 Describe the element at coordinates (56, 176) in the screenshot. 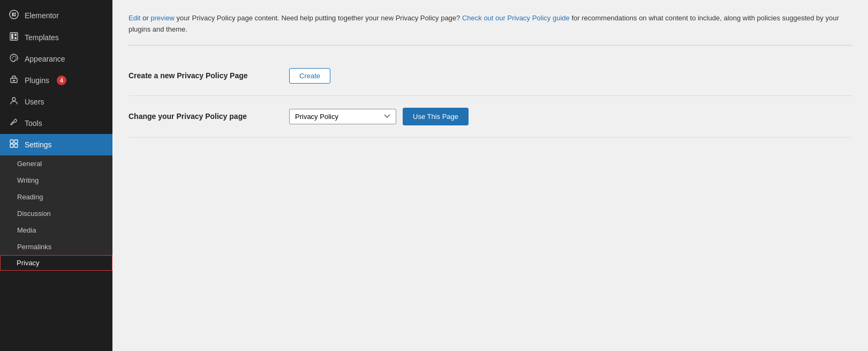

I see `sidebar: Elementor Templates` at that location.